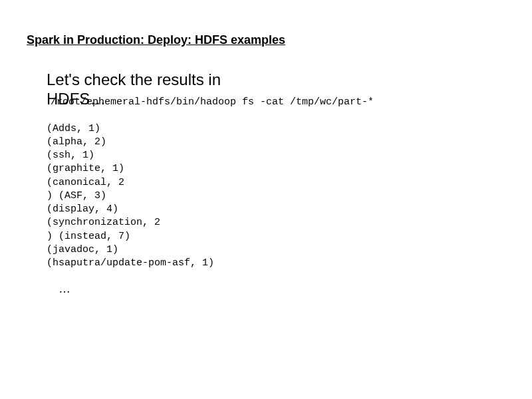  I want to click on subtitle-line-1: Let's check the results in, so click(276, 80).